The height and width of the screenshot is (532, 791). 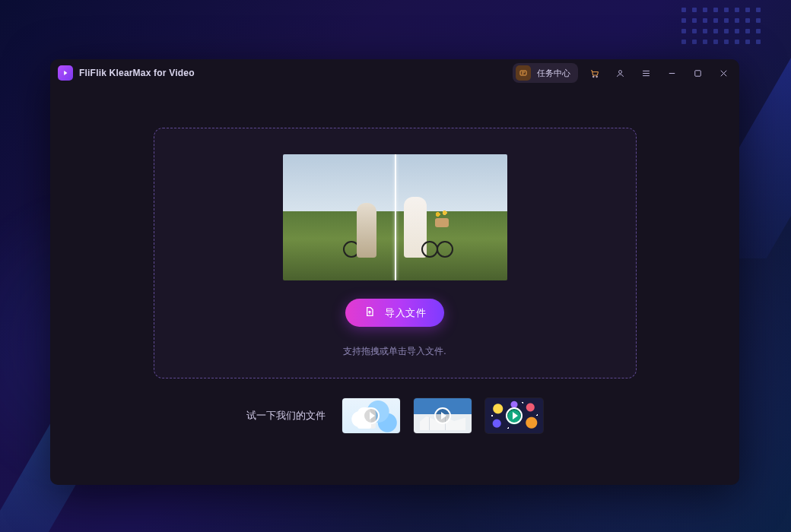 I want to click on maximize-icon, so click(x=698, y=73).